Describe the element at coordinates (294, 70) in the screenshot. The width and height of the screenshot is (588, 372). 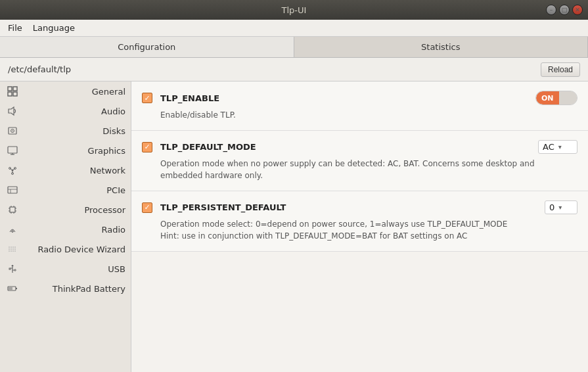
I see `pathbar: /etc/default/tlp Reload` at that location.